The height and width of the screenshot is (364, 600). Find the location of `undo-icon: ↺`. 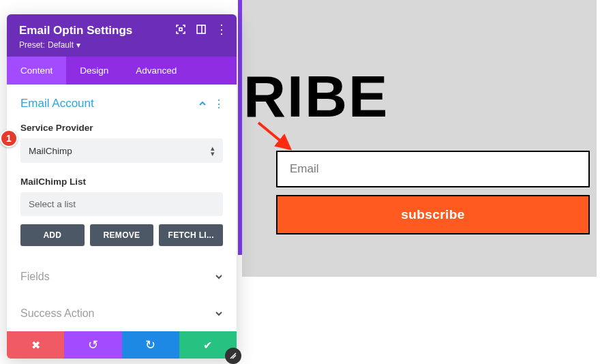

undo-icon: ↺ is located at coordinates (93, 345).